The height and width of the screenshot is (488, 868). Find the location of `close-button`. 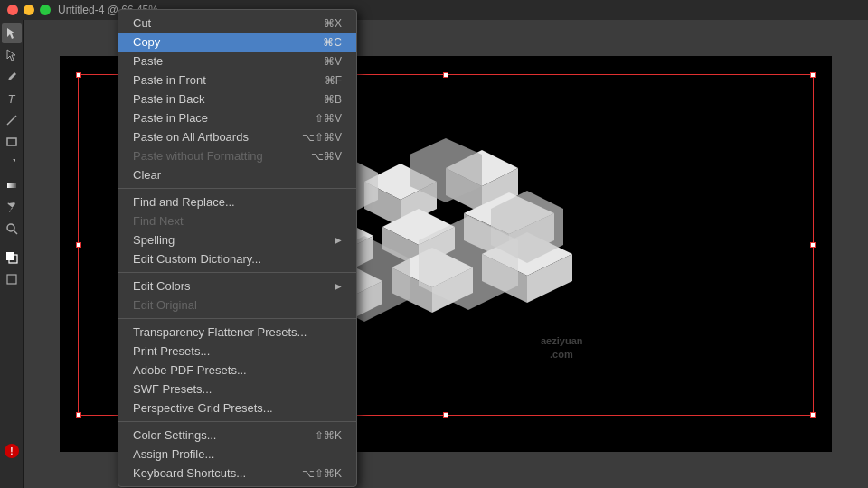

close-button is located at coordinates (13, 10).